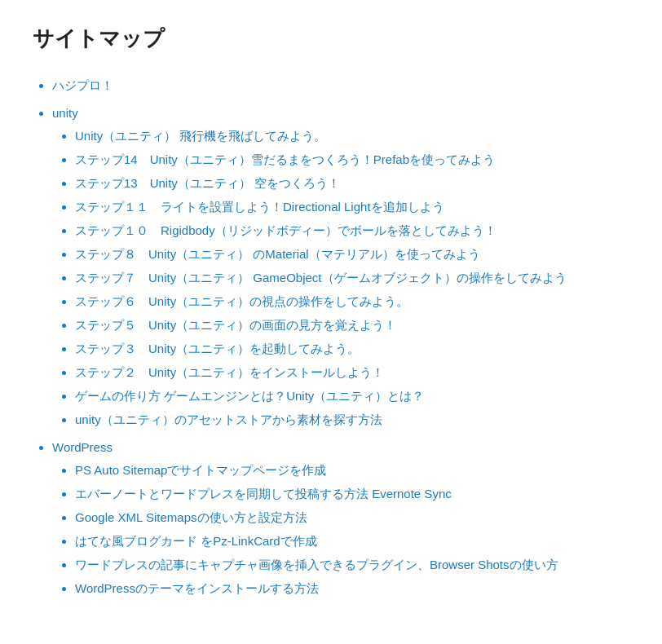 This screenshot has height=644, width=662. What do you see at coordinates (277, 254) in the screenshot?
I see `sitemap-sub-link: ステップ８ Unity（ユニティ） のMaterial（マテリアル）を使ってみよ…` at bounding box center [277, 254].